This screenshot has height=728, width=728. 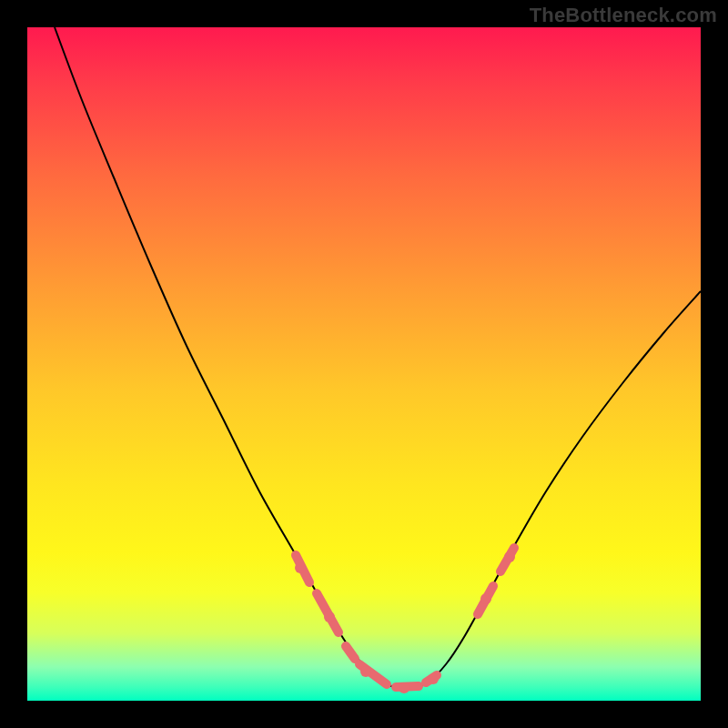 What do you see at coordinates (350, 652) in the screenshot?
I see `marker-segment` at bounding box center [350, 652].